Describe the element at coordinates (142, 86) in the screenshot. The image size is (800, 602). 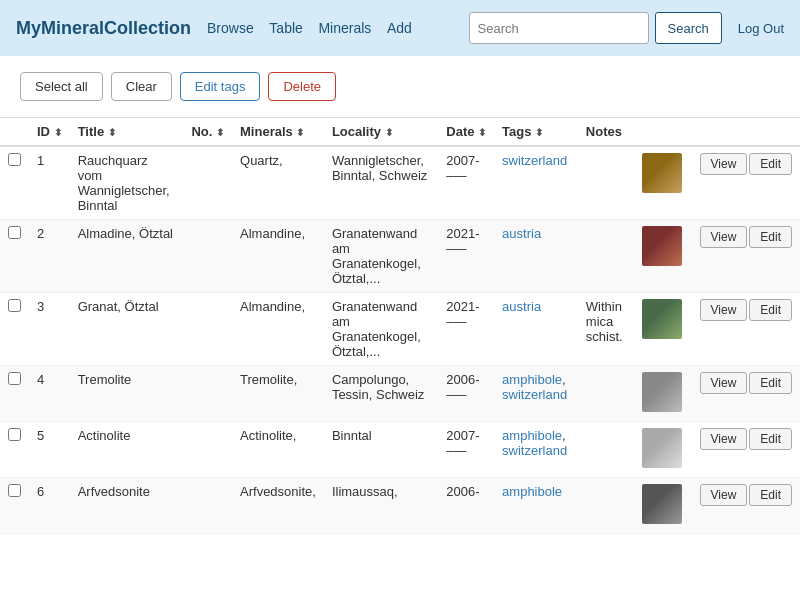
I see `clear-button: Clear` at that location.